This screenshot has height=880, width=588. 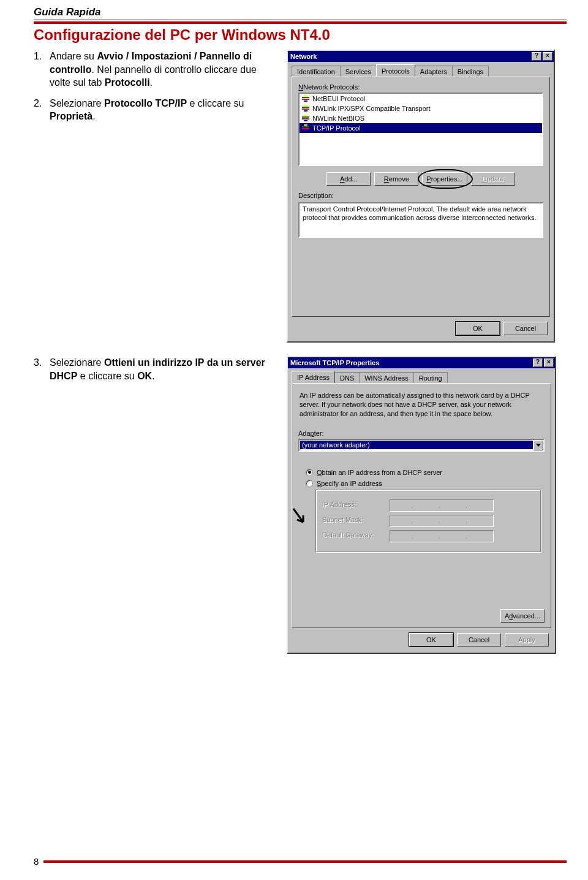 What do you see at coordinates (538, 445) in the screenshot?
I see `dropdown-button` at bounding box center [538, 445].